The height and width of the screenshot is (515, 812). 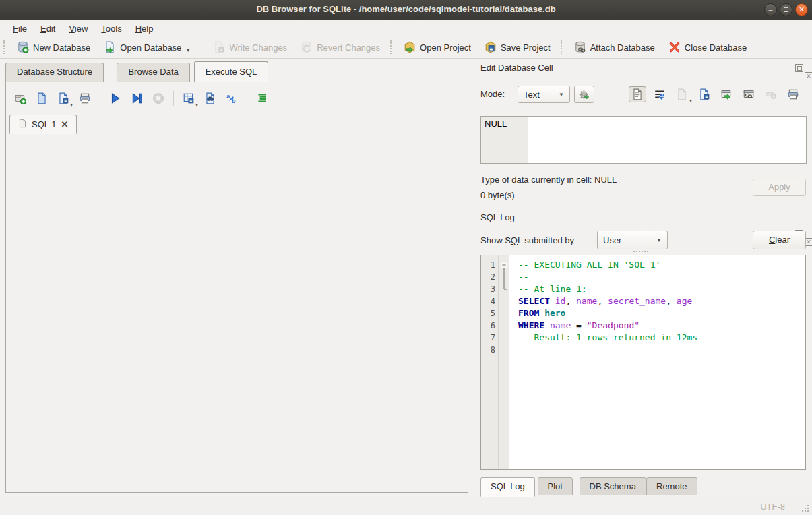 I want to click on cell-panel-close-icon: ✕, so click(x=809, y=76).